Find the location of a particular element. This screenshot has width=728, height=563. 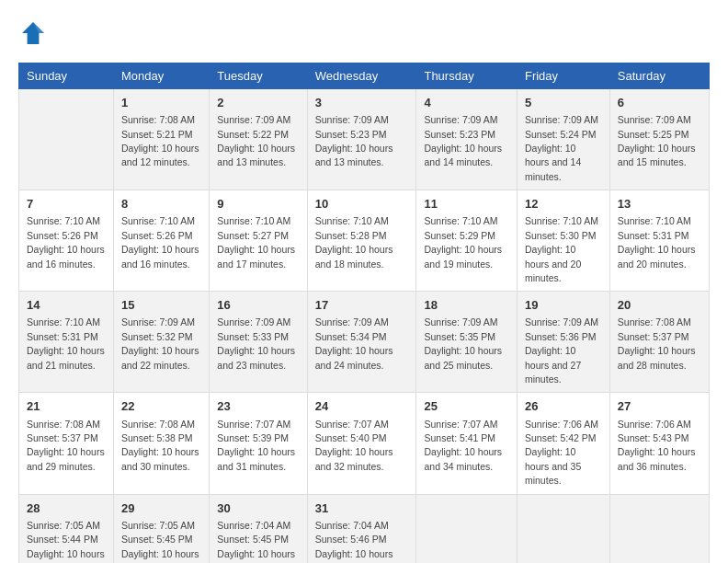

daylight-text: Daylight: 10 hours and 31 minutes. is located at coordinates (256, 458).